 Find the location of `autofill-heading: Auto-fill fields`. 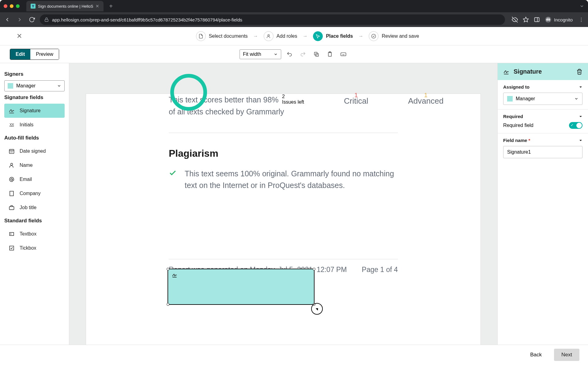

autofill-heading: Auto-fill fields is located at coordinates (34, 138).